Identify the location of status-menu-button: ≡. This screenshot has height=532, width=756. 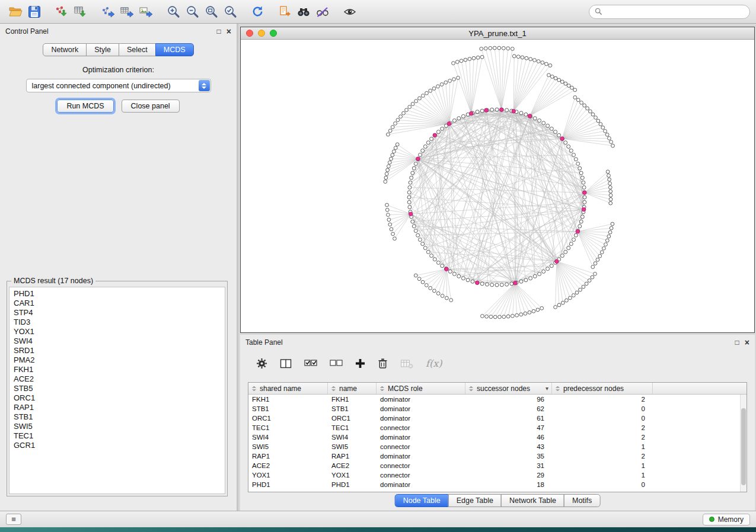
(14, 519).